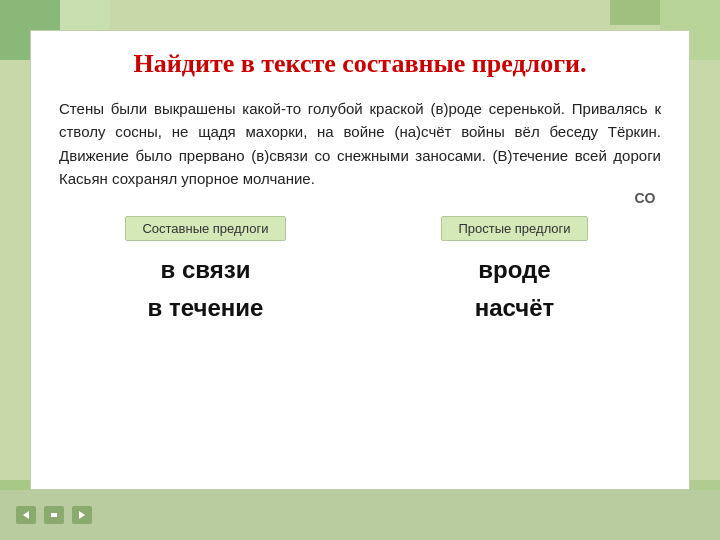 Image resolution: width=720 pixels, height=540 pixels. Describe the element at coordinates (206, 288) in the screenshot. I see `left-column-items: в связи в течение` at that location.